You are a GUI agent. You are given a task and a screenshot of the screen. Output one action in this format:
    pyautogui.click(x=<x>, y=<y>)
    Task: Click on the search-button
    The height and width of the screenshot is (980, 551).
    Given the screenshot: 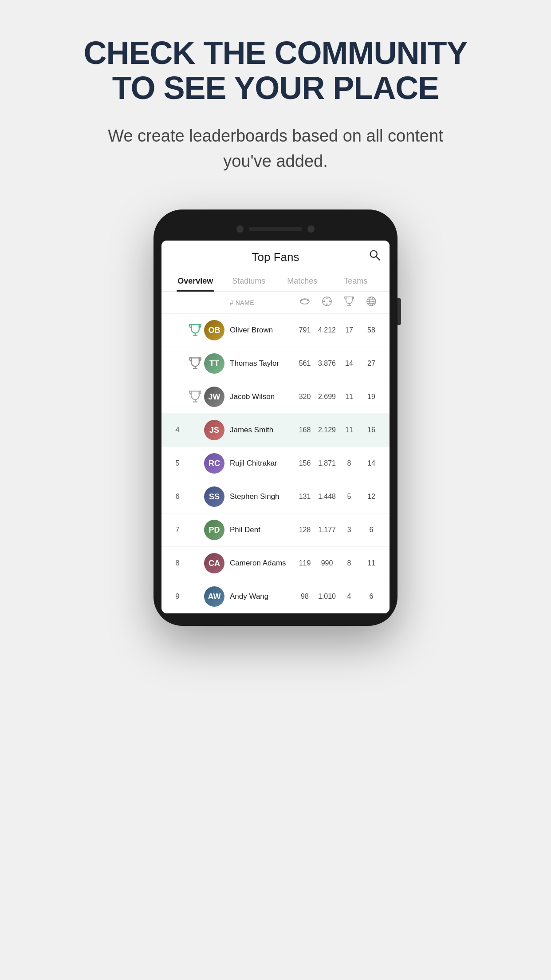 What is the action you would take?
    pyautogui.click(x=374, y=256)
    